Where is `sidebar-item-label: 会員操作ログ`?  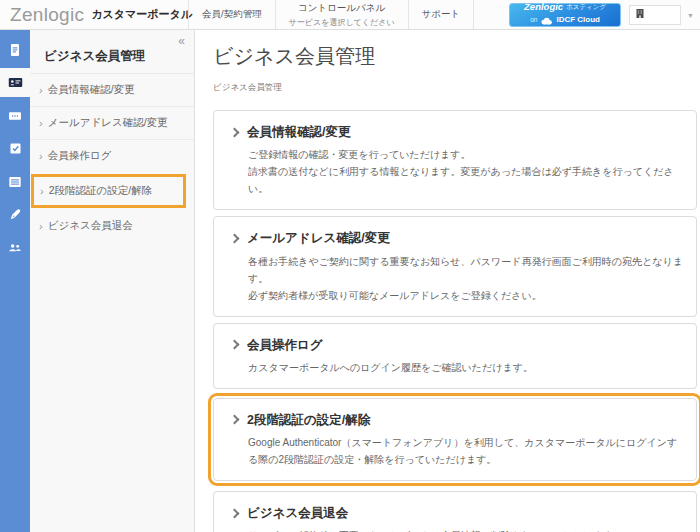
sidebar-item-label: 会員操作ログ is located at coordinates (80, 156).